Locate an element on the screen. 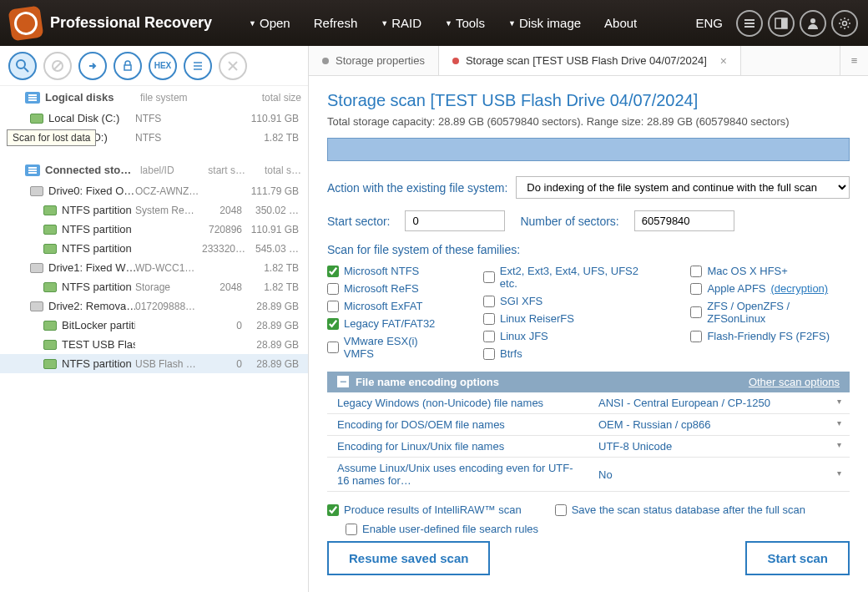 This screenshot has width=868, height=592. tree-row: NTFS partitionStorage20481.82 TB is located at coordinates (154, 287).